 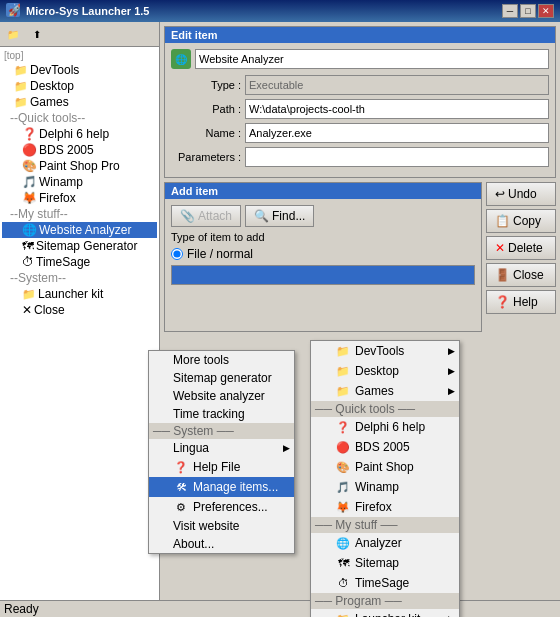 What do you see at coordinates (323, 254) in the screenshot?
I see `file-radio-row: File / normal` at bounding box center [323, 254].